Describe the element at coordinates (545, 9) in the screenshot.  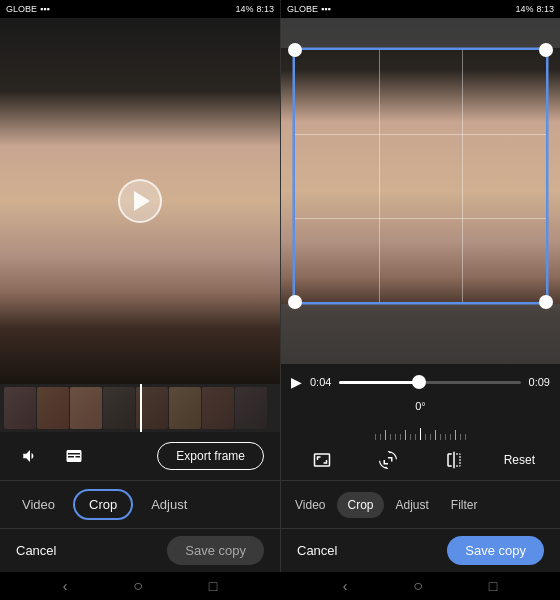
I see `right-time: 8:13` at that location.